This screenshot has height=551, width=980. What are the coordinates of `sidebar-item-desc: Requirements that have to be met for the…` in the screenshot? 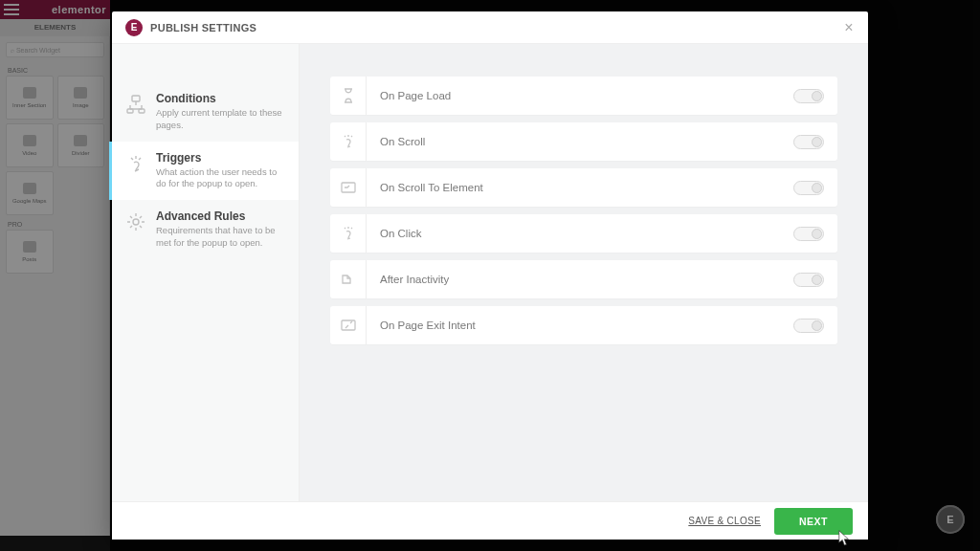 It's located at (220, 237).